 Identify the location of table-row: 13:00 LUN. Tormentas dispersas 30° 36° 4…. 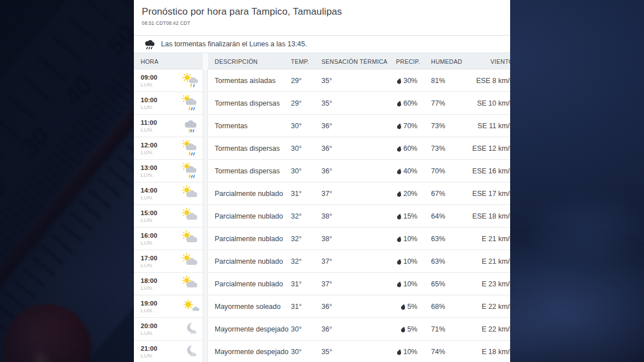
(322, 171).